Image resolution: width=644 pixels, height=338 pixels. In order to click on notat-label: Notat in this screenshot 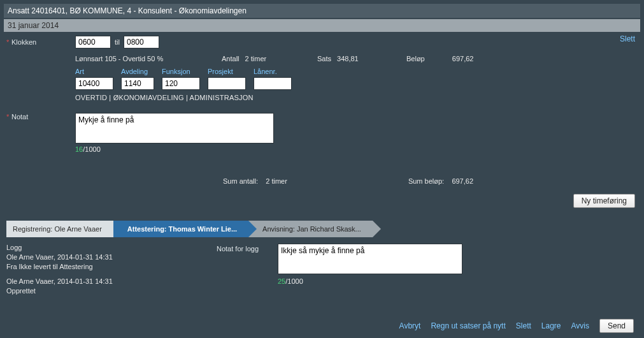, I will do `click(43, 128)`.